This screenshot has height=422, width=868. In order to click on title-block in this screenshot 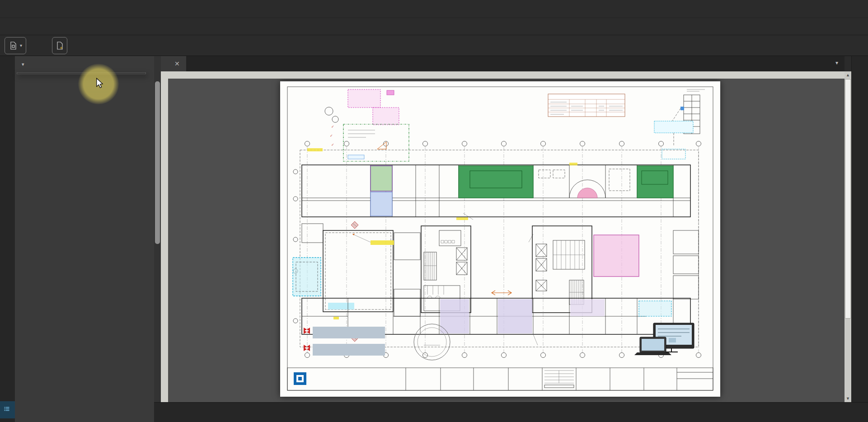, I will do `click(500, 379)`.